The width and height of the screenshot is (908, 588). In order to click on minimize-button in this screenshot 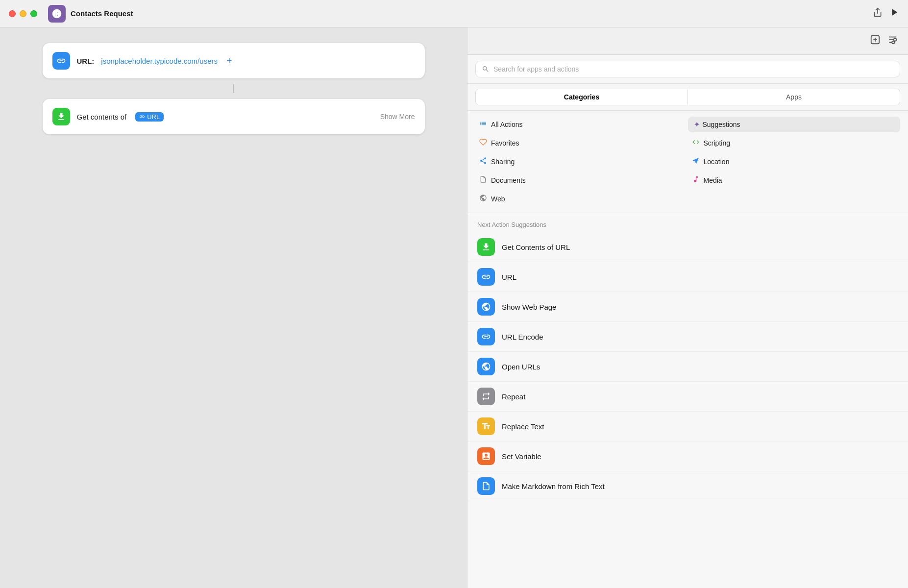, I will do `click(23, 14)`.